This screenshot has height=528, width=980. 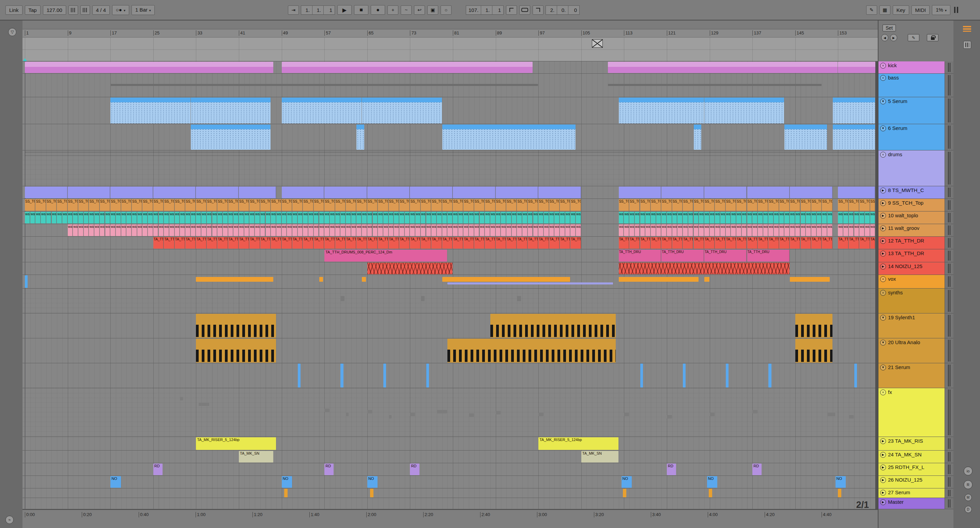 I want to click on play-icon: ▶, so click(x=883, y=266).